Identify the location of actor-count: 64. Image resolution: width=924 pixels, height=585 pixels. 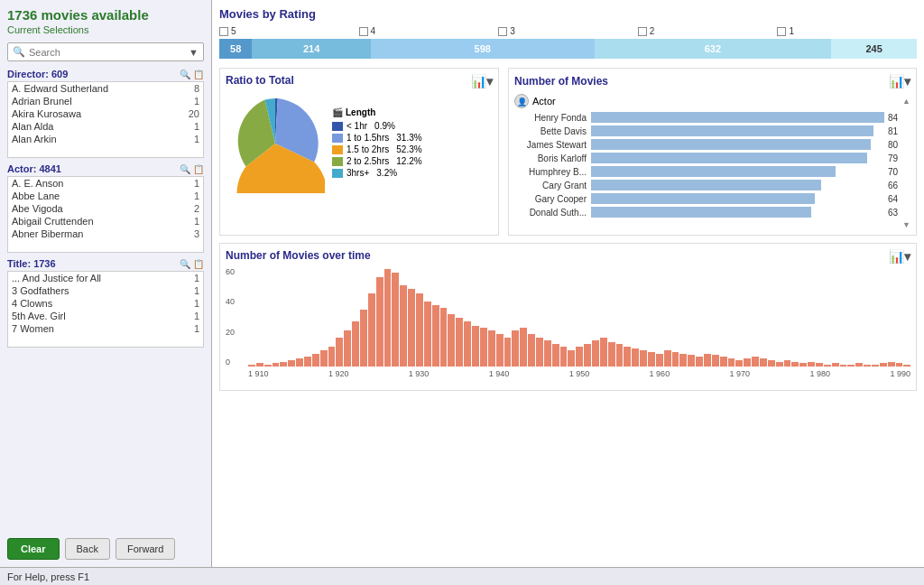
(899, 199).